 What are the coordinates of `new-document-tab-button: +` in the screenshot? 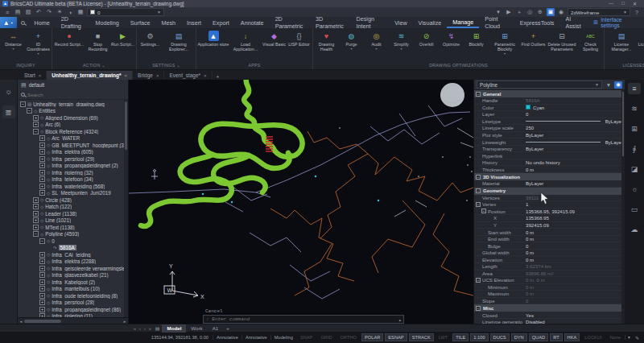 It's located at (218, 77).